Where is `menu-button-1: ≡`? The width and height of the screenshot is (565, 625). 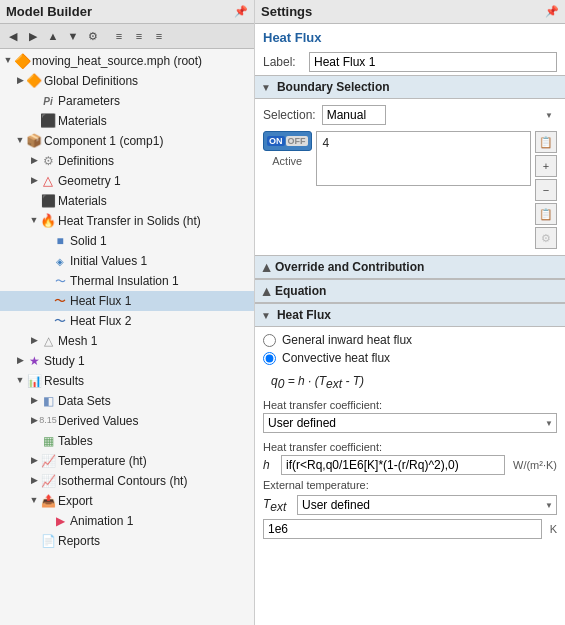
menu-button-1: ≡ is located at coordinates (119, 36).